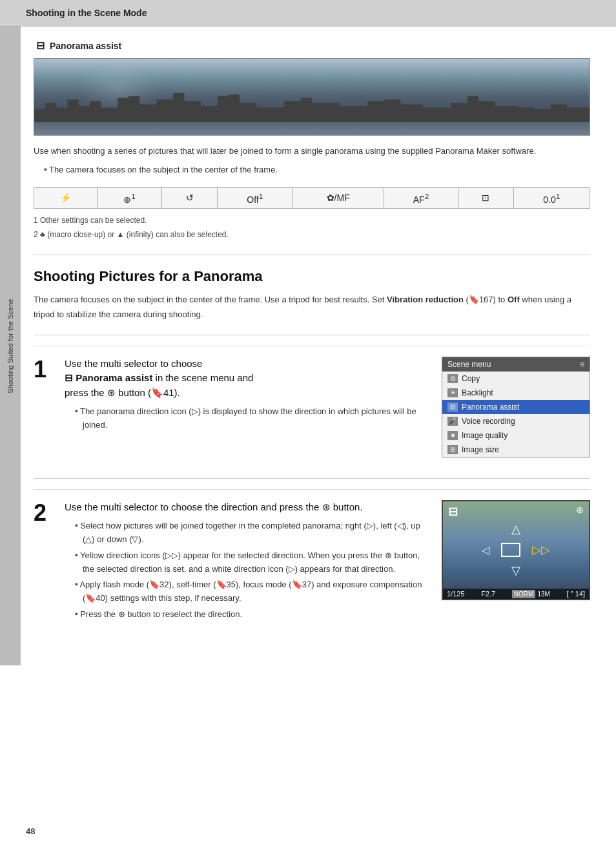 Image resolution: width=616 pixels, height=849 pixels. What do you see at coordinates (544, 594) in the screenshot?
I see `size-badge: 13M` at bounding box center [544, 594].